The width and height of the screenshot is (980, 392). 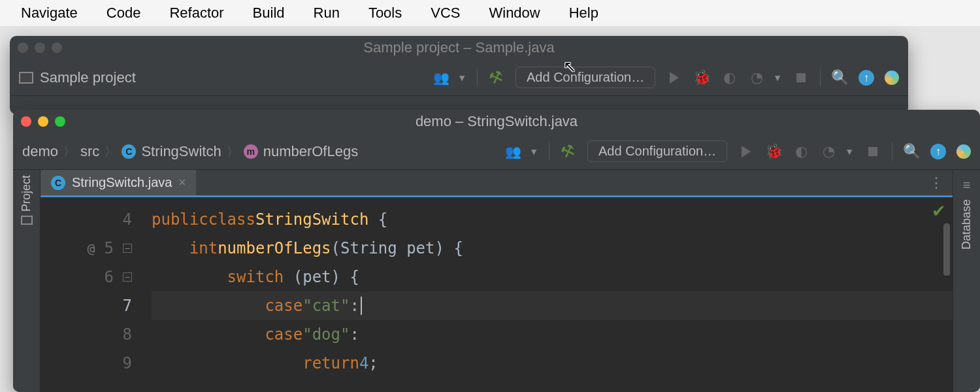 I want to click on breadcrumb-project: demo, so click(x=41, y=152).